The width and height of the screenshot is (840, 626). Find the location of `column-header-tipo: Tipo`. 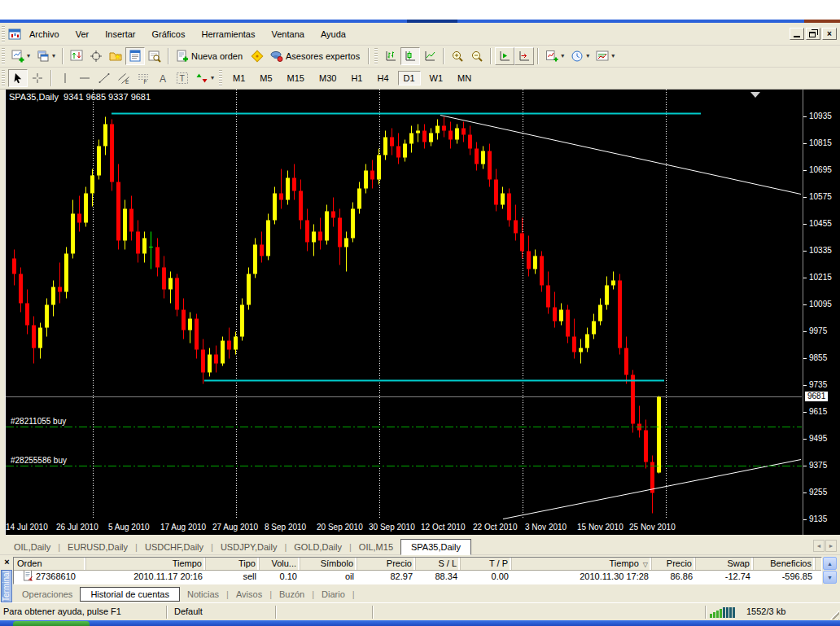

column-header-tipo: Tipo is located at coordinates (233, 563).